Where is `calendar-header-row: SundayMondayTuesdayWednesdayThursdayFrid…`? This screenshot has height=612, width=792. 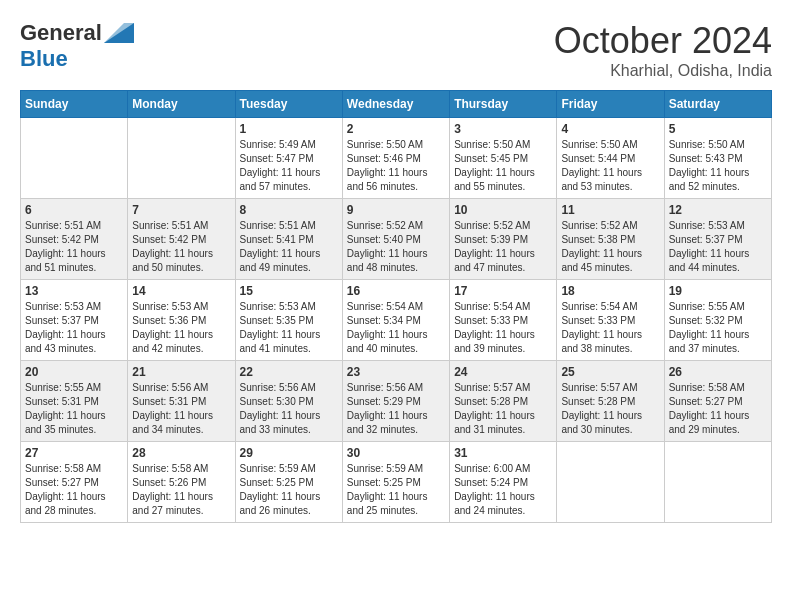 calendar-header-row: SundayMondayTuesdayWednesdayThursdayFrid… is located at coordinates (396, 104).